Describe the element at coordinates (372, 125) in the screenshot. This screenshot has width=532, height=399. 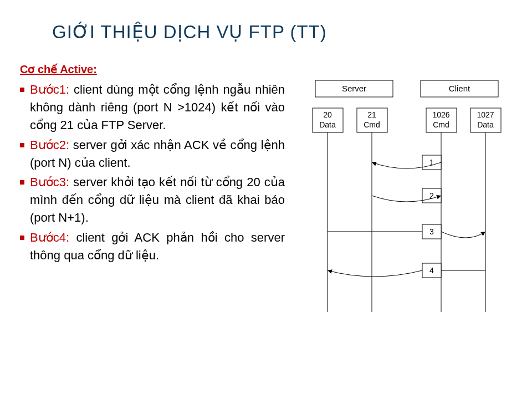
I see `port-21-role: Cmd` at that location.